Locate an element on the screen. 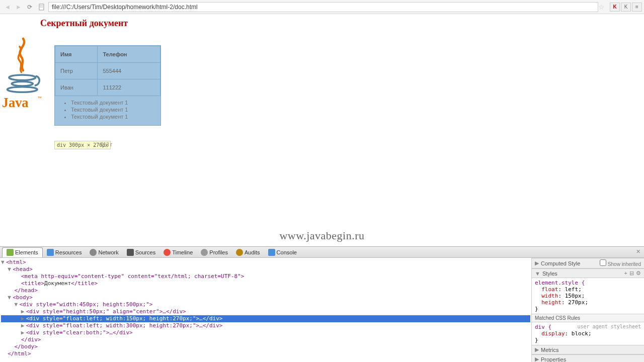 The image size is (644, 362). reload-button: ⟳ is located at coordinates (30, 7).